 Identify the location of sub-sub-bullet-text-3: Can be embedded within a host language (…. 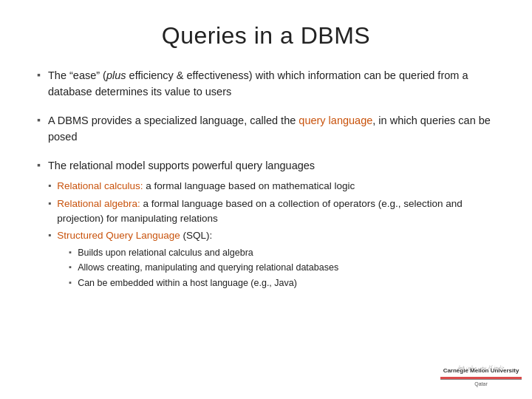
(188, 283).